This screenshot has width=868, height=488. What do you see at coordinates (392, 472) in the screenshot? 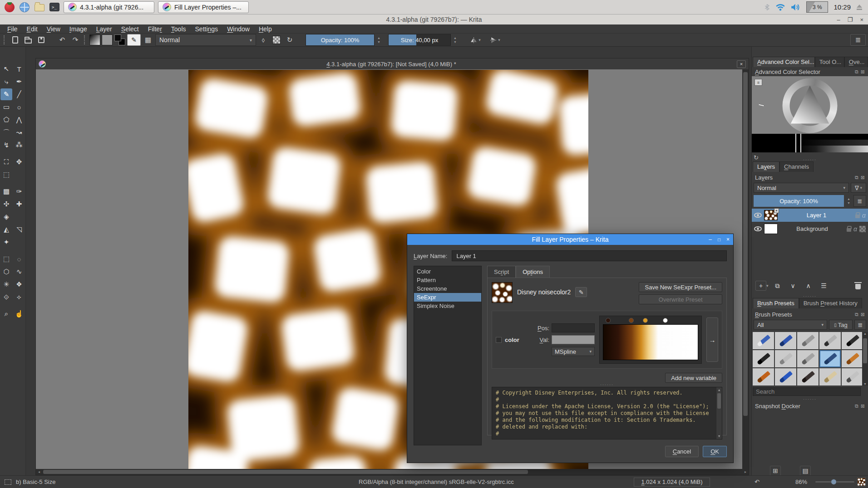
I see `horizontal-scrollbar: ◂ ▸` at bounding box center [392, 472].